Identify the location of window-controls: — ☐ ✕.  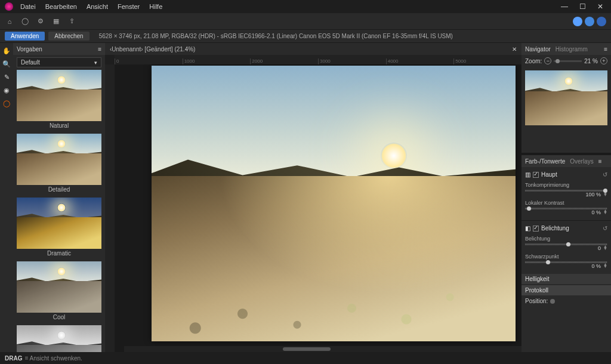
(582, 7).